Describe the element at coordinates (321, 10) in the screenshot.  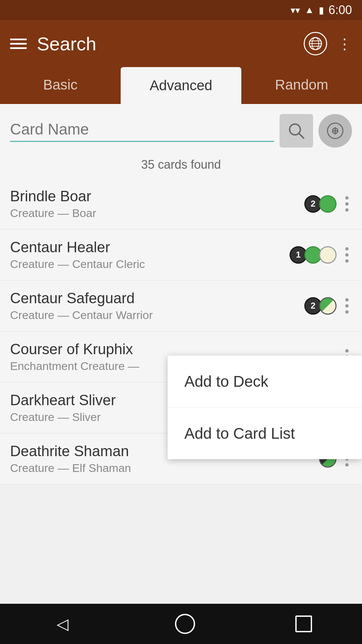
I see `status-icons: ▾▾ ▲ ▮ 6:00` at that location.